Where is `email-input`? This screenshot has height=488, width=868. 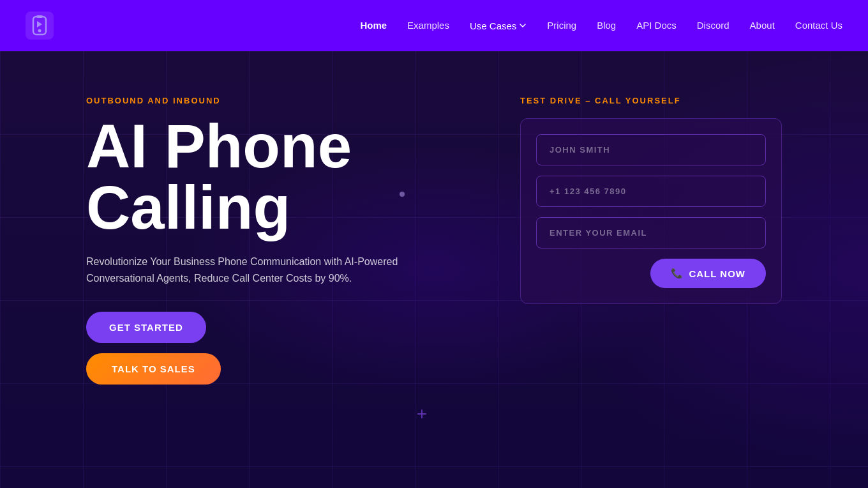 email-input is located at coordinates (651, 233).